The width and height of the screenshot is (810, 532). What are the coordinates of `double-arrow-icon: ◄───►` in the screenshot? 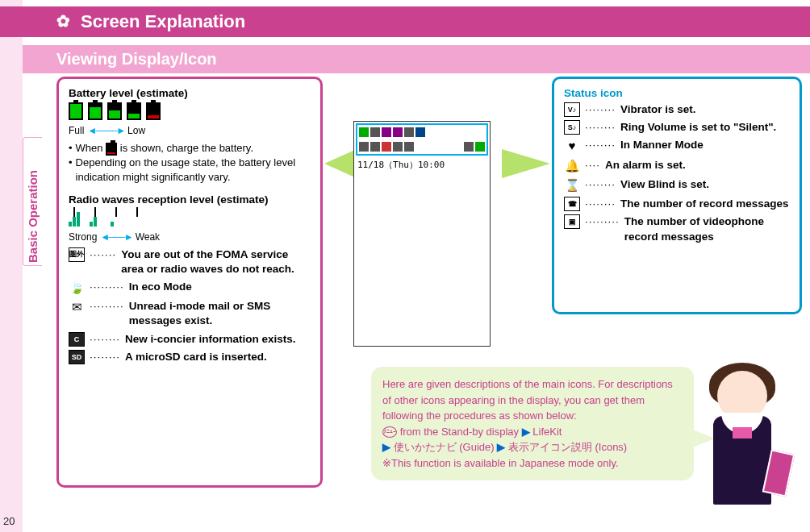 It's located at (116, 237).